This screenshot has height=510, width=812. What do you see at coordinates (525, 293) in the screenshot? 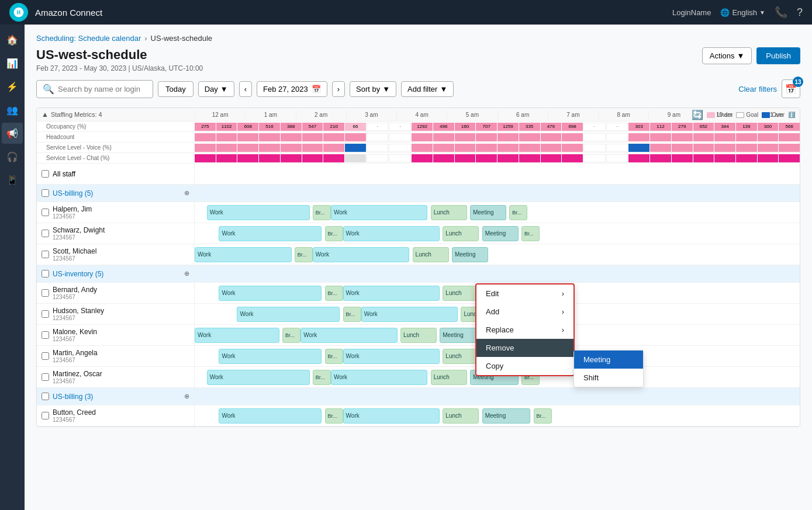
I see `context-menu-edit: Edit ›` at bounding box center [525, 293].